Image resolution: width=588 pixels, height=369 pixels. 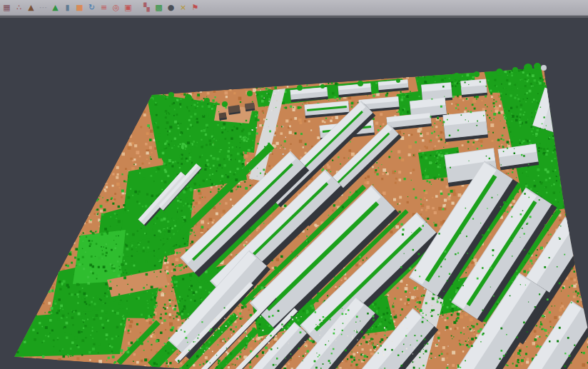 I want to click on sparse-points-icon: ⋯, so click(x=43, y=8).